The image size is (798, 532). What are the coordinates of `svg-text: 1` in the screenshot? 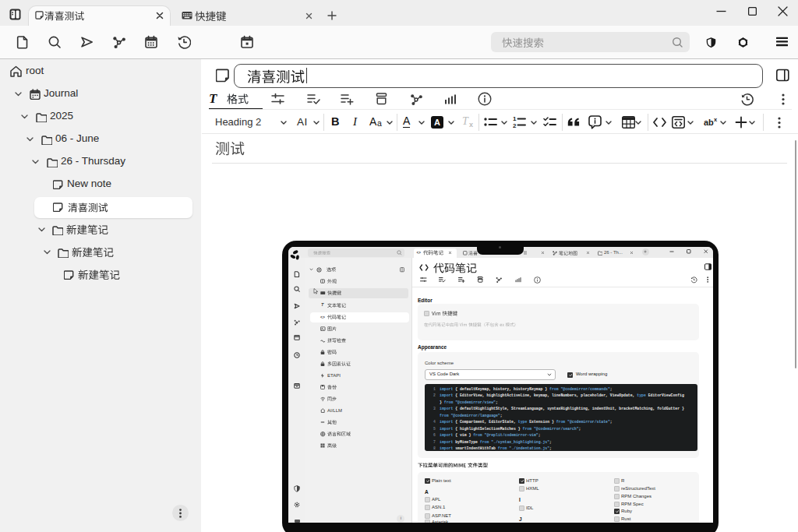 It's located at (514, 118).